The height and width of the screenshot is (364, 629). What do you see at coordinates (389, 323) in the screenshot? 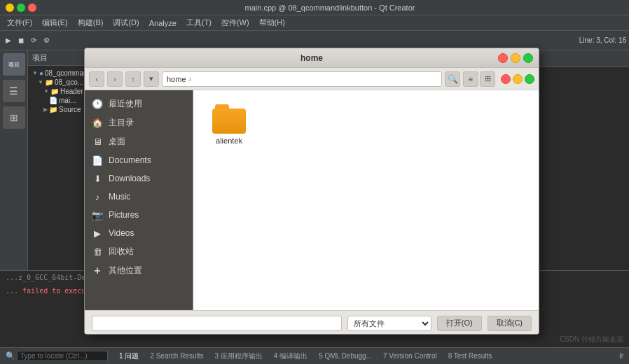
I see `dialog-filter-select: 所有文件` at bounding box center [389, 323].